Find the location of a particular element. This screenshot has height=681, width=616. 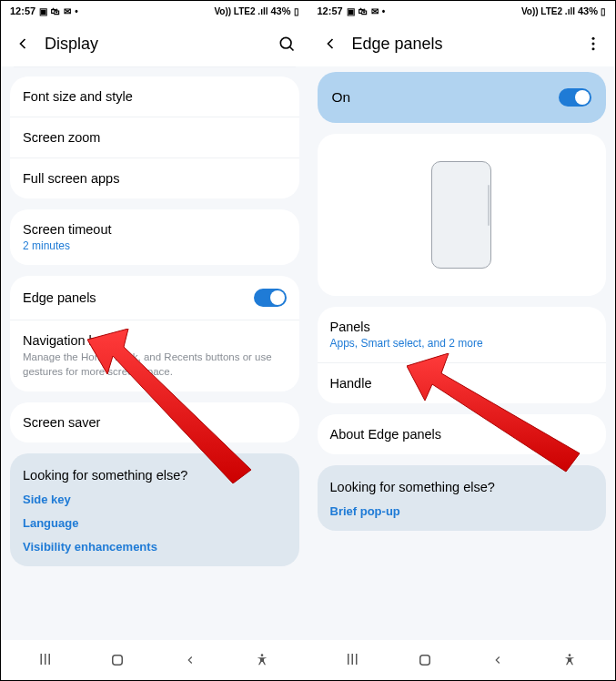

group-display-basic: Font size and style Screen zoom Full scr… is located at coordinates (155, 137).